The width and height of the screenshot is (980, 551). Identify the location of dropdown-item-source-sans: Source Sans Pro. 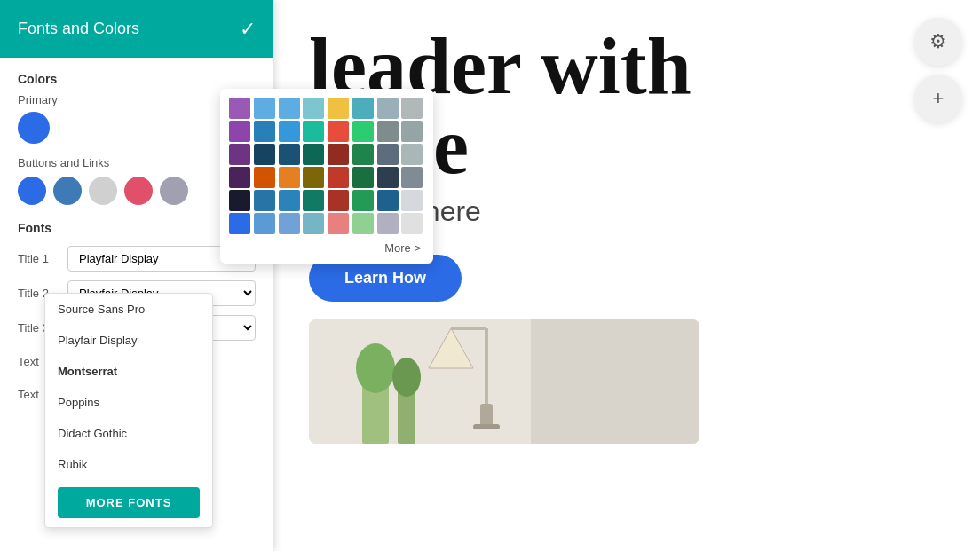
(129, 309).